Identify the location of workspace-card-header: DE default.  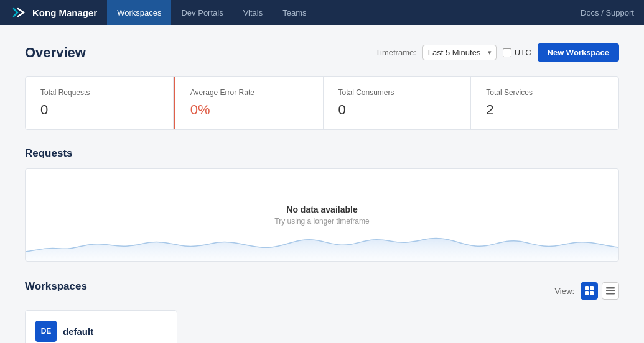
(101, 331).